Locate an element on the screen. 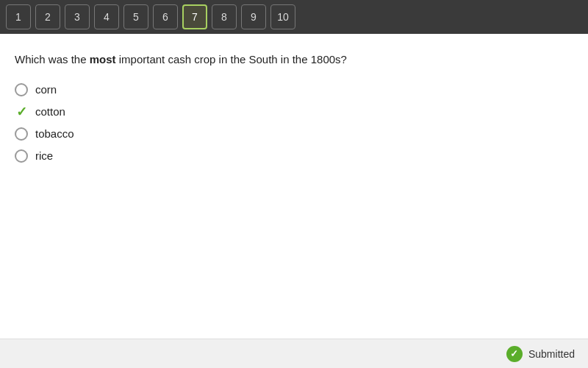  radio-circle-corn is located at coordinates (21, 90).